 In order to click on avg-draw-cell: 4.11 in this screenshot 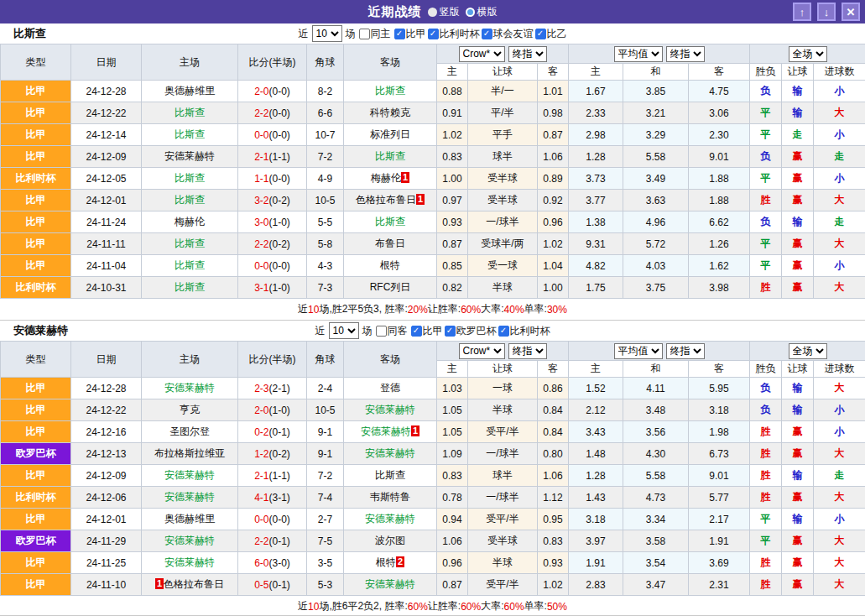, I will do `click(656, 389)`.